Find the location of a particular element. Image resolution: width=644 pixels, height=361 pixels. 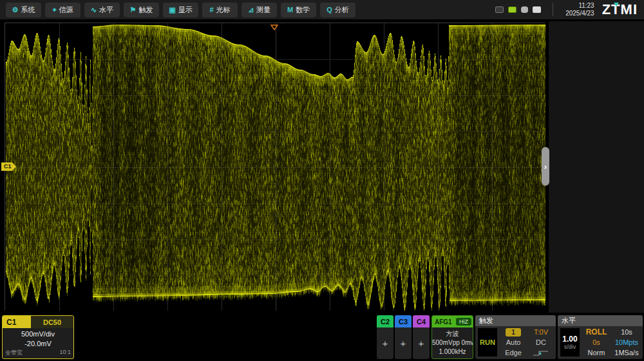

horizontal-panel-title: 水平 is located at coordinates (600, 321).